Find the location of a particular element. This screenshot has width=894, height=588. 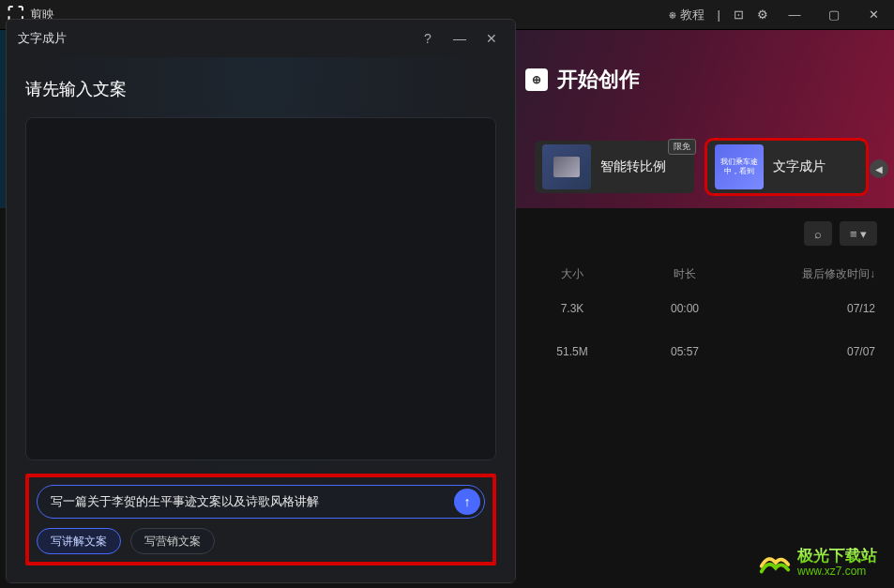

watermark-icon is located at coordinates (774, 563).